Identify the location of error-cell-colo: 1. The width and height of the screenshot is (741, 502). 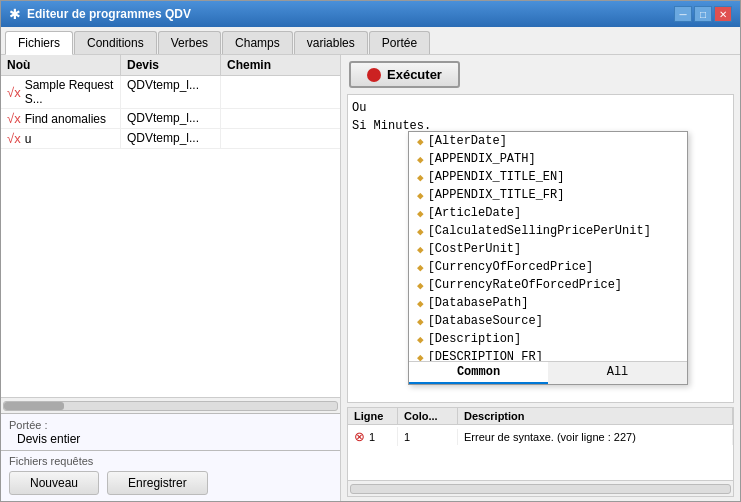
(428, 437).